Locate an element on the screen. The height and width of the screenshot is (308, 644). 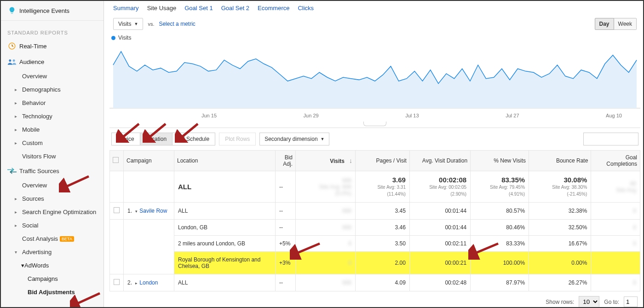
granularity-week: Week is located at coordinates (626, 24).